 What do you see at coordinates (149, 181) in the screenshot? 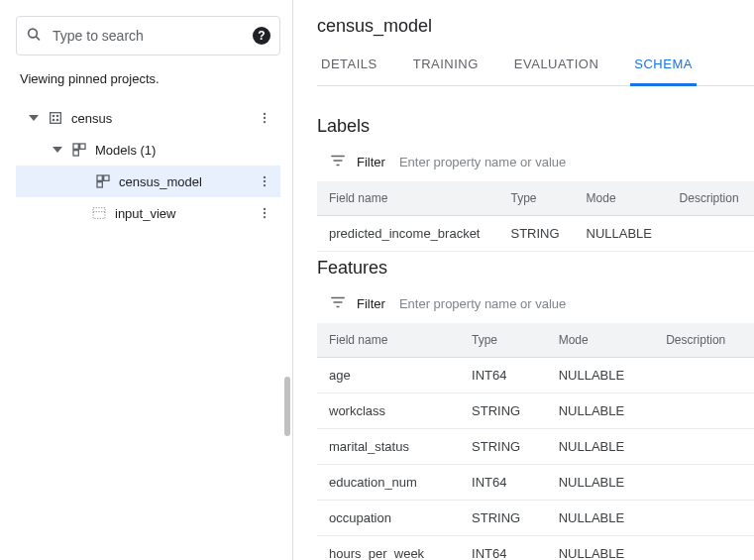
I see `tree-node-model: census_model` at bounding box center [149, 181].